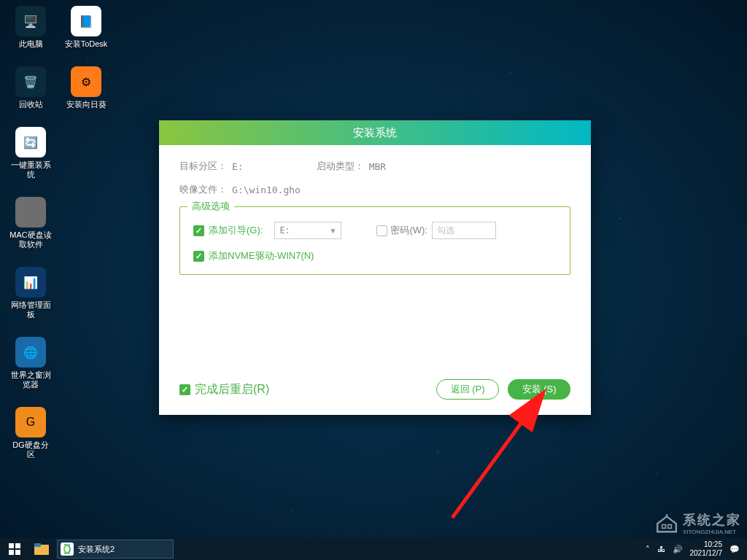 The width and height of the screenshot is (747, 560). What do you see at coordinates (238, 166) in the screenshot?
I see `target-partition-value: E:` at bounding box center [238, 166].